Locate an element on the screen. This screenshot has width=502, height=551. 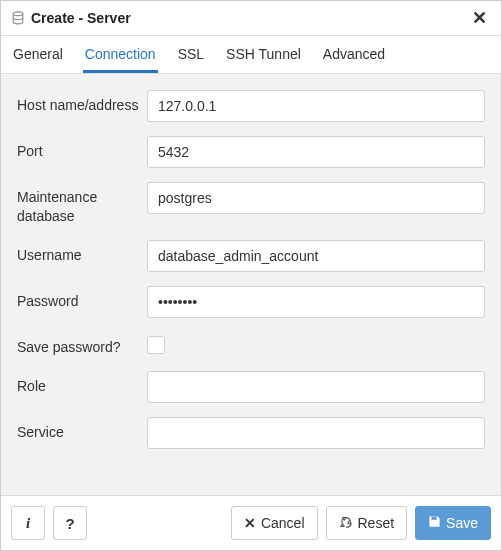
reset-label: Reset is located at coordinates (376, 523).